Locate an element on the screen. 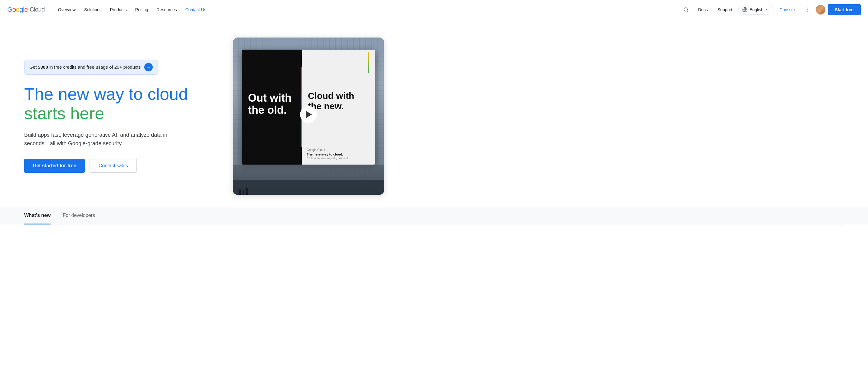 This screenshot has width=868, height=383. language-label: English is located at coordinates (756, 10).